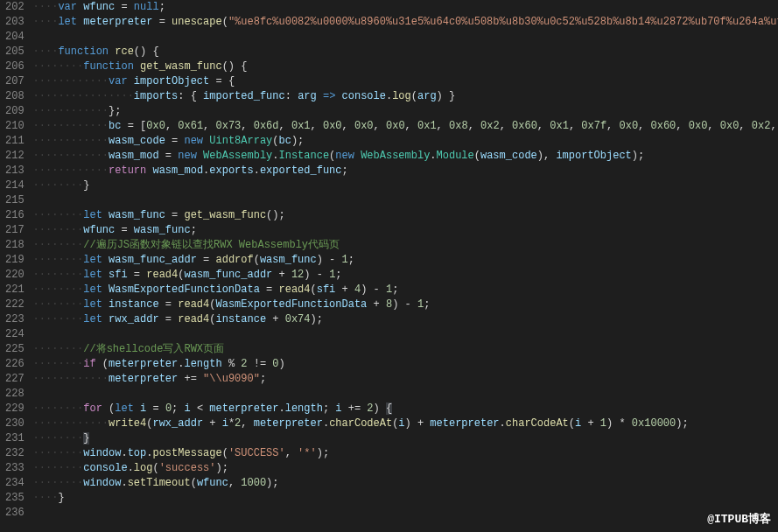 This screenshot has width=778, height=532. What do you see at coordinates (15, 304) in the screenshot?
I see `line-number: 222` at bounding box center [15, 304].